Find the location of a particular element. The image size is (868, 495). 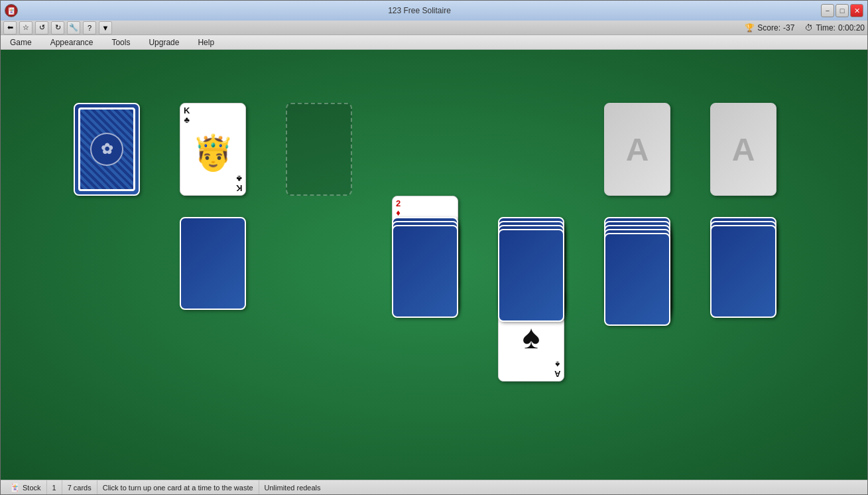

status-count: 1 is located at coordinates (54, 487).